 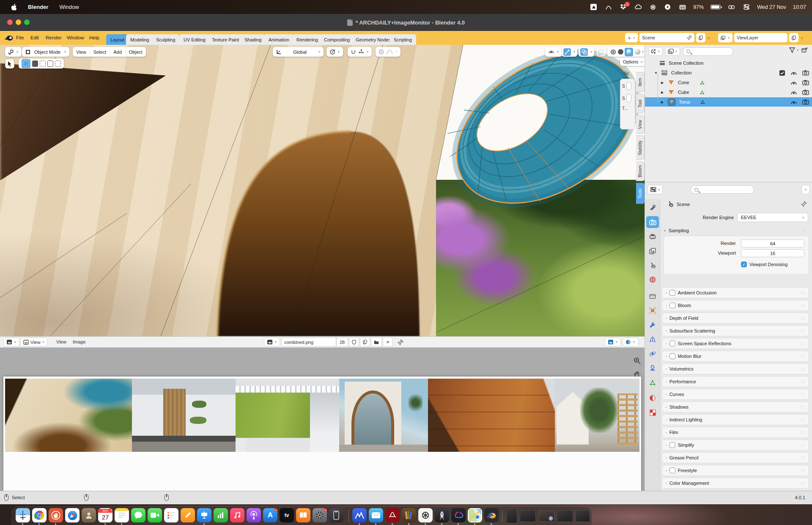 I want to click on panel-motion-blur: ›Motion Blur:::, so click(x=735, y=356).